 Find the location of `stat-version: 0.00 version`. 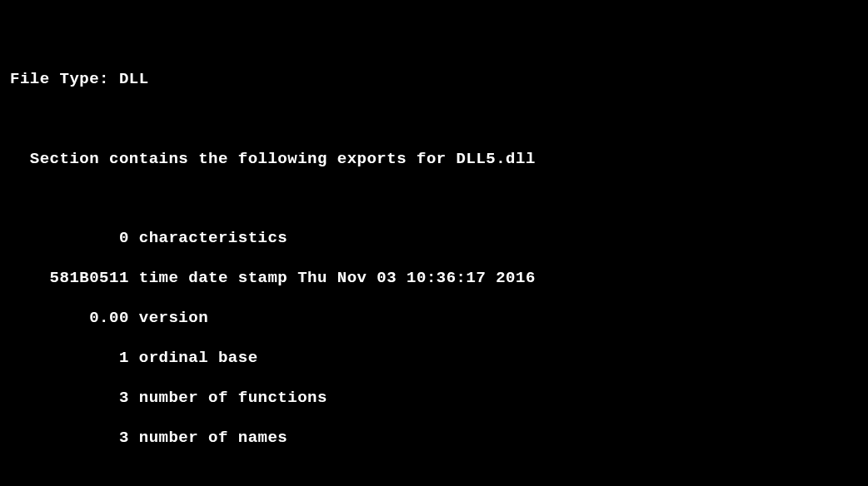

stat-version: 0.00 version is located at coordinates (439, 319).